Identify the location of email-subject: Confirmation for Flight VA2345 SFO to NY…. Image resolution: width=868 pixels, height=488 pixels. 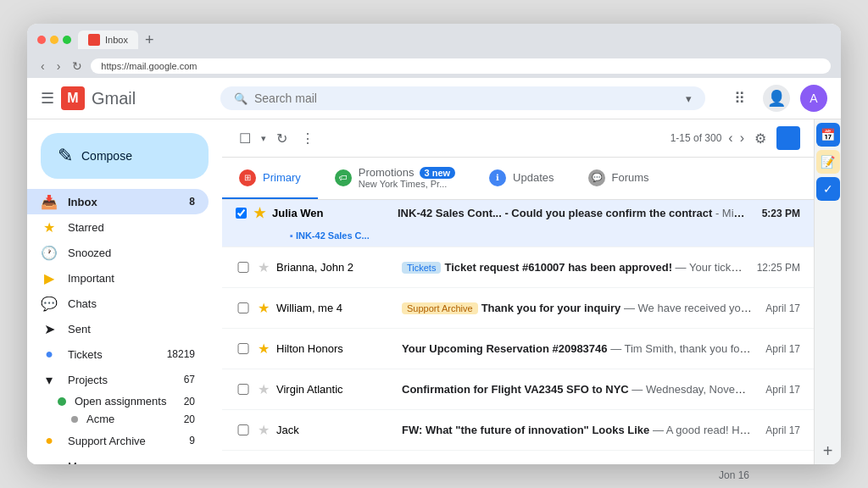
(515, 390).